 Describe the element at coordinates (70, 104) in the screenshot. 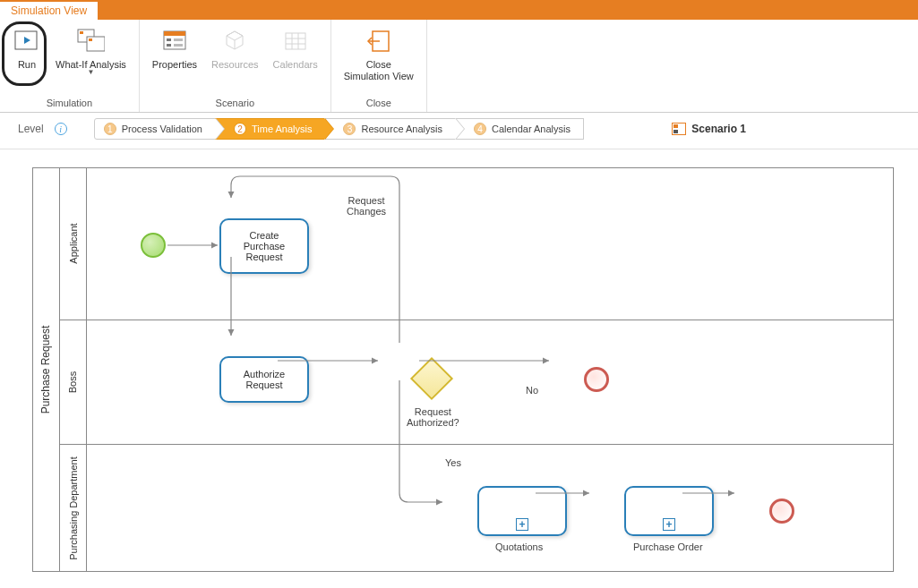

I see `ribbon-group-label-simulation: Simulation` at that location.